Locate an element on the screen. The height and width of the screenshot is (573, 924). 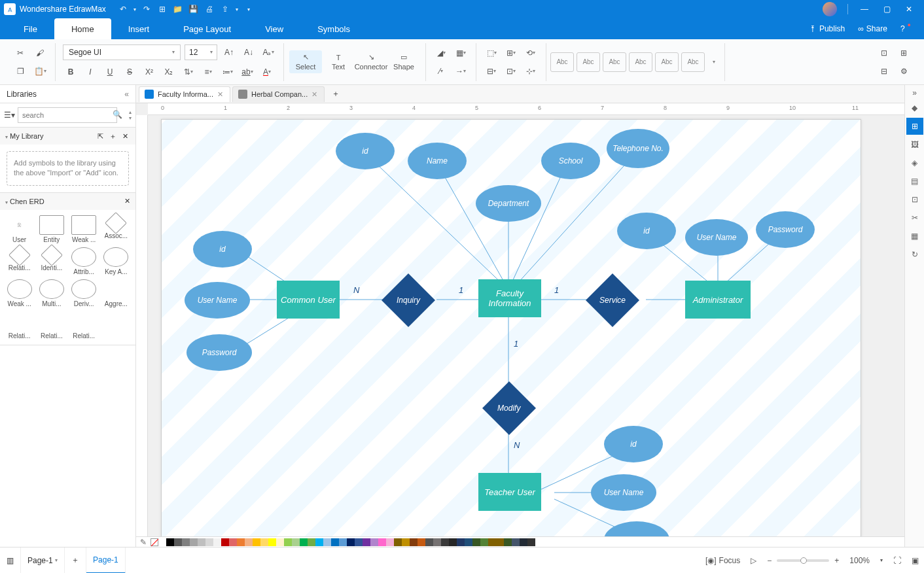
shape-stencil: Multi... is located at coordinates (51, 293).